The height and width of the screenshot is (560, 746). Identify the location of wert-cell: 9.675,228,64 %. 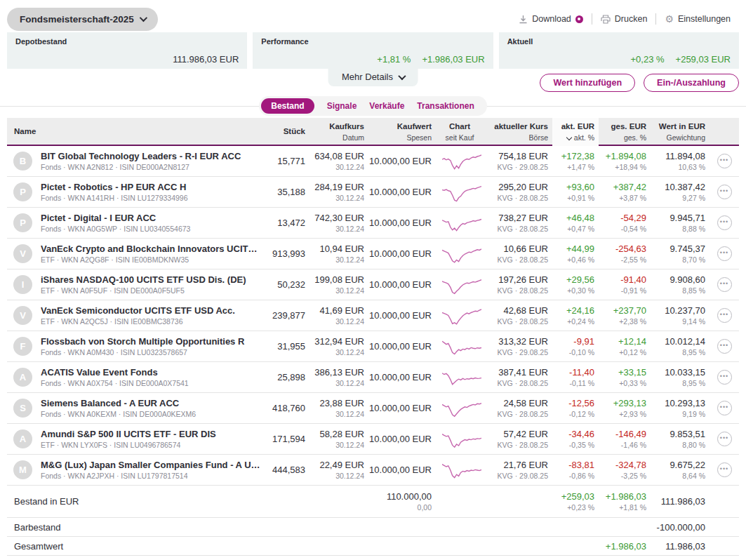
(680, 470).